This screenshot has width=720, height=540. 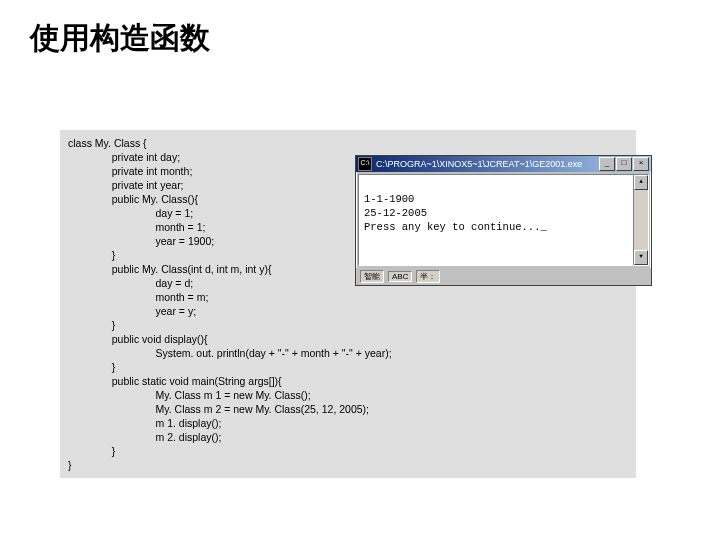 What do you see at coordinates (389, 199) in the screenshot?
I see `output-line-1: 1-1-1900` at bounding box center [389, 199].